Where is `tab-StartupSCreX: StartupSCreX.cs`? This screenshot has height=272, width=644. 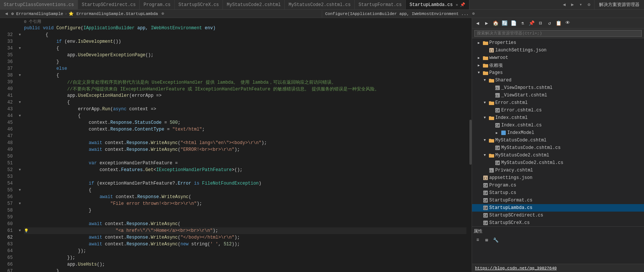
tab-StartupSCreX: StartupSCreX.cs is located at coordinates (199, 5).